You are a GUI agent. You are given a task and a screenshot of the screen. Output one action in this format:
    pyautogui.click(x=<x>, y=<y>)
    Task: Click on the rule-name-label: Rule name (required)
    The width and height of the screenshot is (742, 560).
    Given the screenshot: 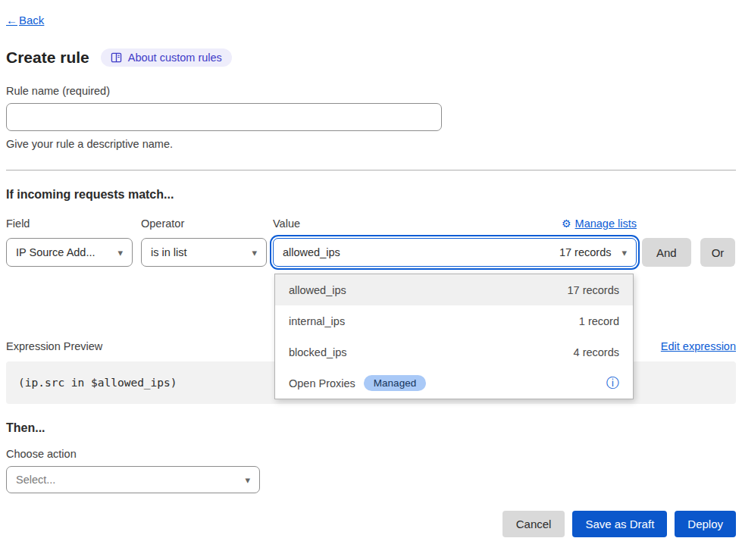 What is the action you would take?
    pyautogui.click(x=371, y=91)
    